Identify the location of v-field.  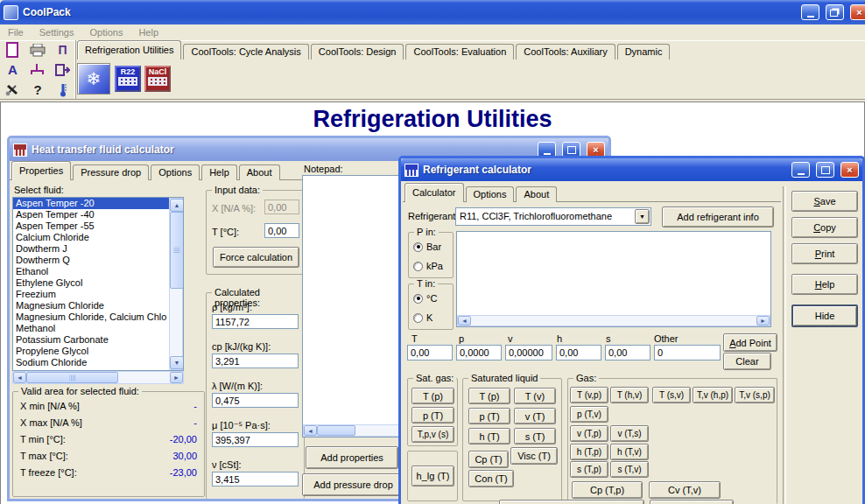
(529, 353).